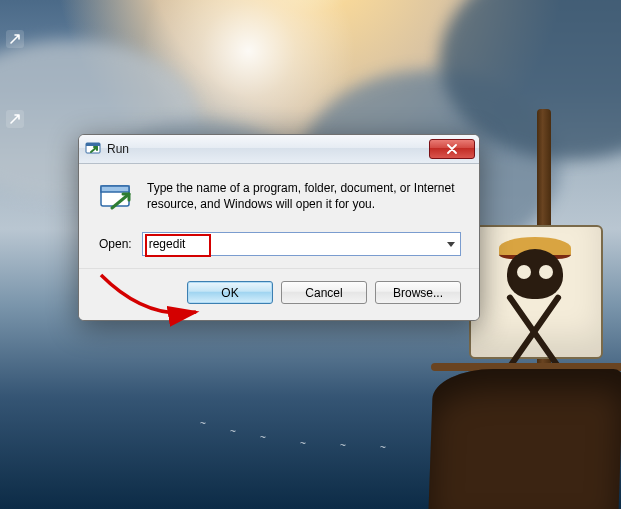 Image resolution: width=621 pixels, height=509 pixels. What do you see at coordinates (452, 149) in the screenshot?
I see `close-button` at bounding box center [452, 149].